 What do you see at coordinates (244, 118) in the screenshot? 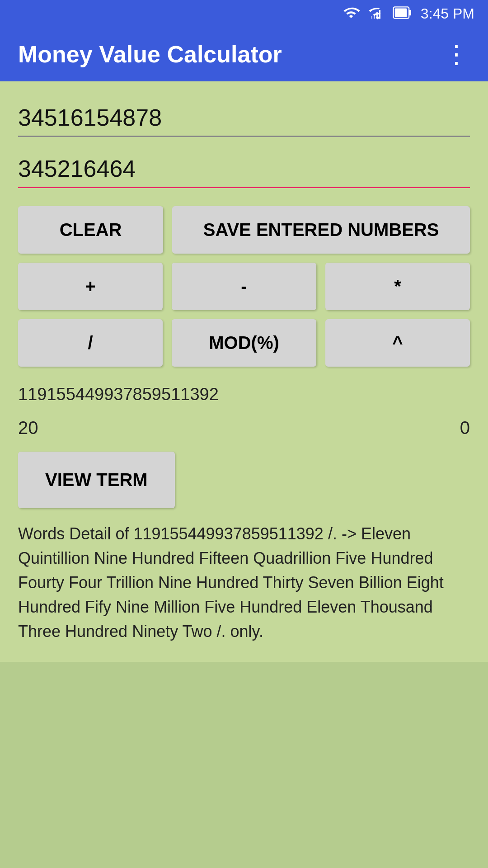
I see `first-input-container` at bounding box center [244, 118].